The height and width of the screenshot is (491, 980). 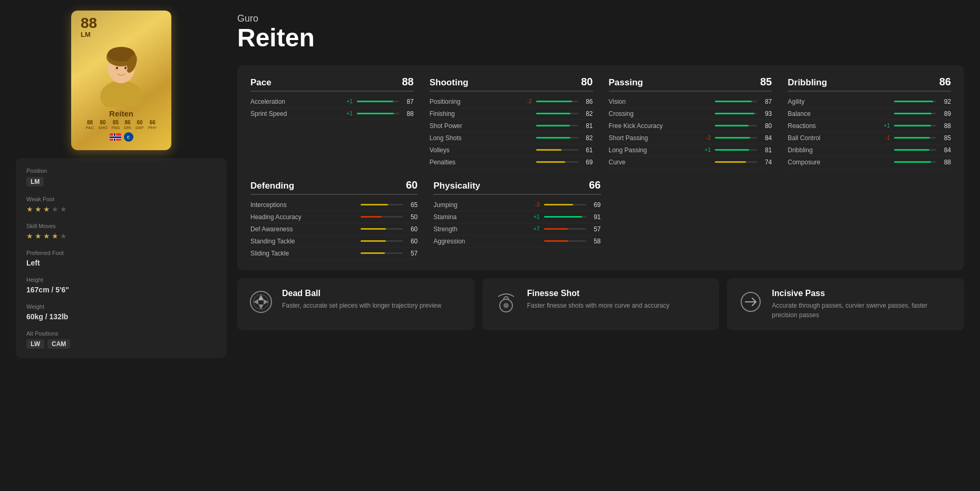 What do you see at coordinates (601, 38) in the screenshot?
I see `player-lastname: Reiten` at bounding box center [601, 38].